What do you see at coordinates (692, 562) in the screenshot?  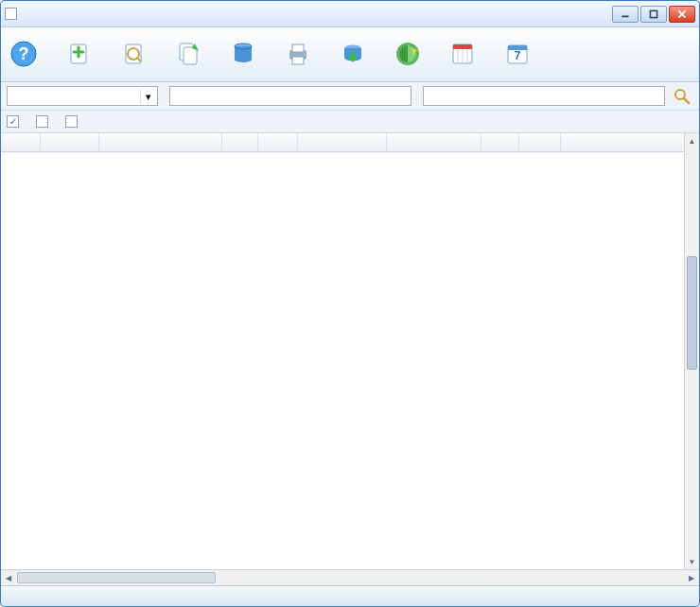 I see `scroll-down-icon: ▼` at bounding box center [692, 562].